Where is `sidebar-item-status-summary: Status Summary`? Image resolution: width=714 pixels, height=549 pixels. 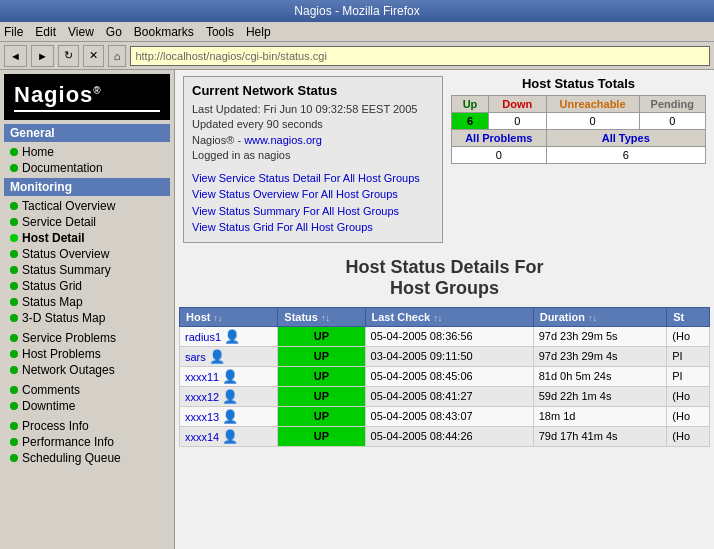 sidebar-item-status-summary: Status Summary is located at coordinates (87, 270).